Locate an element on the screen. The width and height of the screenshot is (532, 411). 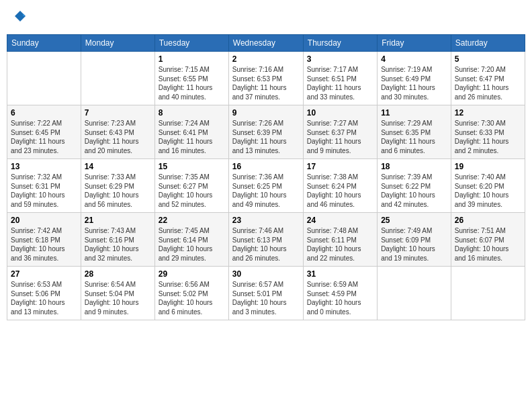
day-info: Sunrise: 7:46 AM Sunset: 6:13 PM Dayligh… is located at coordinates (266, 244).